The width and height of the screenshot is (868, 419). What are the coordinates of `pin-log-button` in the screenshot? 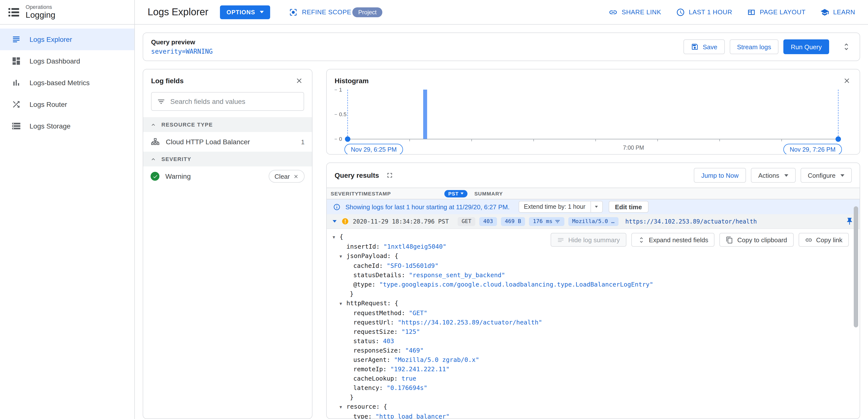 It's located at (850, 221).